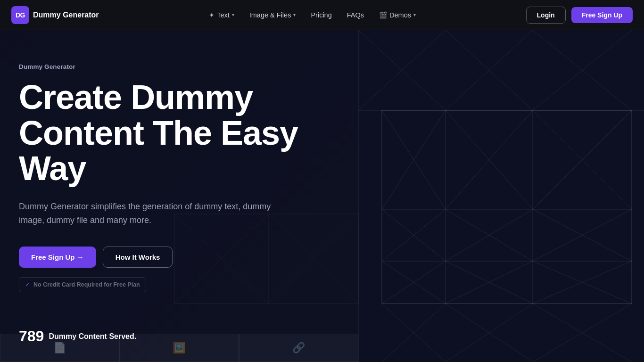 The width and height of the screenshot is (644, 362). I want to click on stat-number: 789, so click(31, 337).